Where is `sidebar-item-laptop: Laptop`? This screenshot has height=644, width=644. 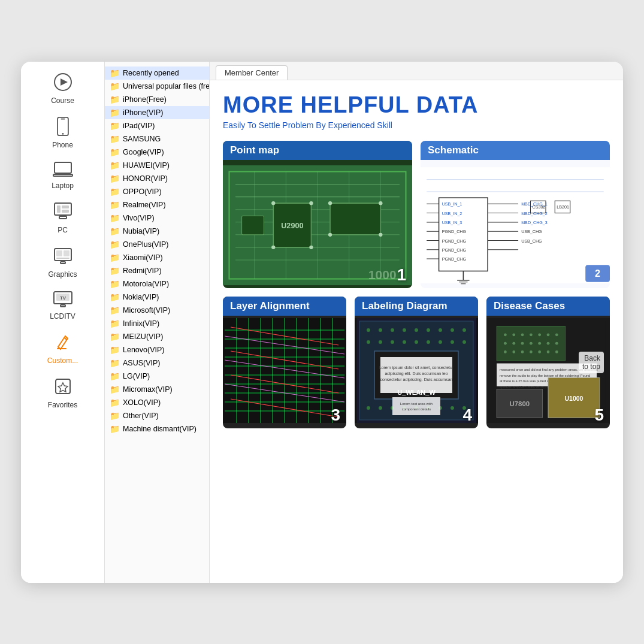
sidebar-item-laptop: Laptop is located at coordinates (62, 176).